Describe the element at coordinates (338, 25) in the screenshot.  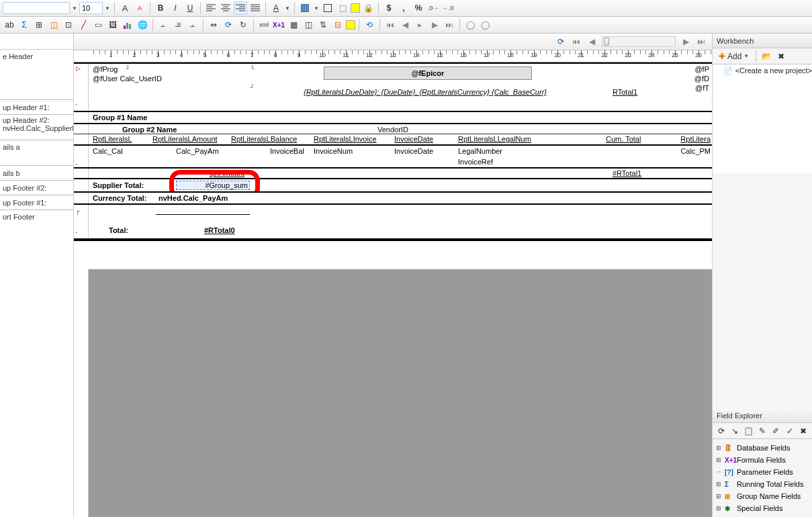
I see `group-expert-icon: ⊟` at that location.